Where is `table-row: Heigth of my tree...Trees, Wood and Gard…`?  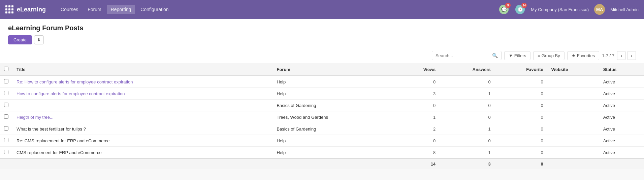 table-row: Heigth of my tree...Trees, Wood and Gard… is located at coordinates (322, 117).